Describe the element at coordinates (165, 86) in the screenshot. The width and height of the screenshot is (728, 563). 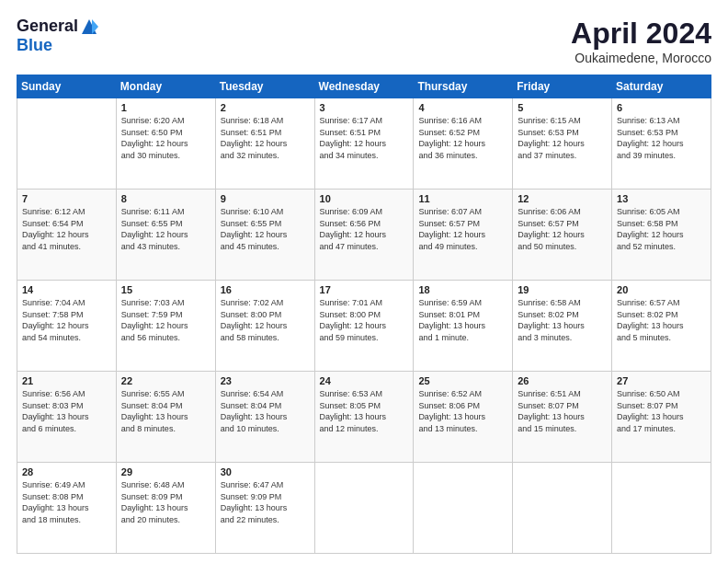
I see `col-monday: Monday` at that location.